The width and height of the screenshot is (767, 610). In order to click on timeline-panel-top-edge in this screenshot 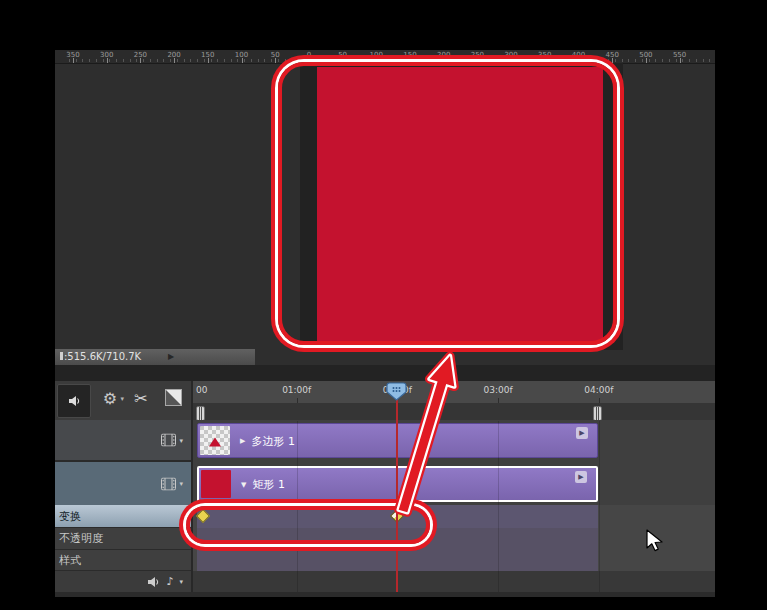, I will do `click(385, 373)`.